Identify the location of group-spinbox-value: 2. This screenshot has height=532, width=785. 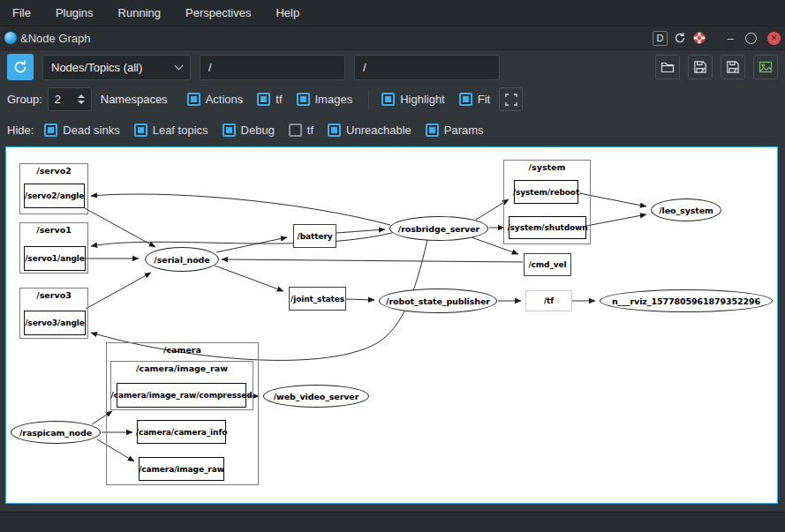
(58, 99).